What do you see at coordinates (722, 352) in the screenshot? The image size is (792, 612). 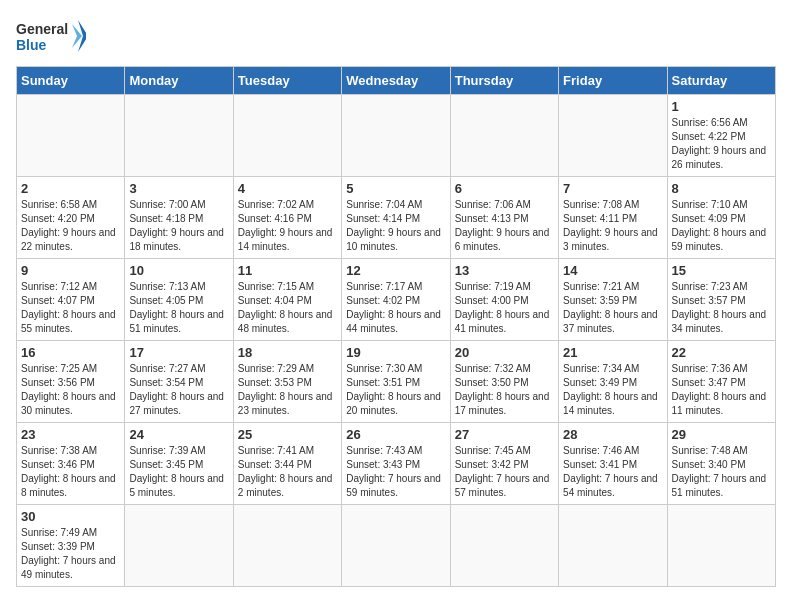 I see `day-number: 22` at bounding box center [722, 352].